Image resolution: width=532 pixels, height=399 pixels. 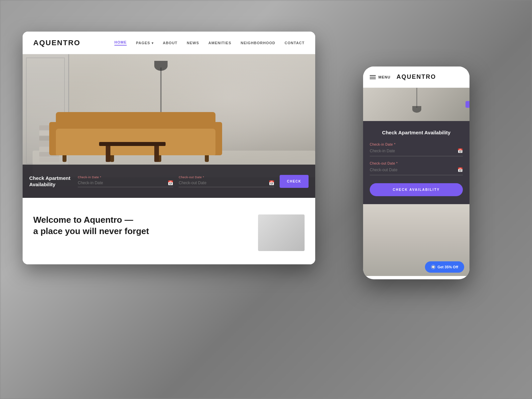 What do you see at coordinates (169, 43) in the screenshot?
I see `desktop-nav: AQUENTRO HOME PAGES ABOUT NEWS AMENITIES…` at bounding box center [169, 43].